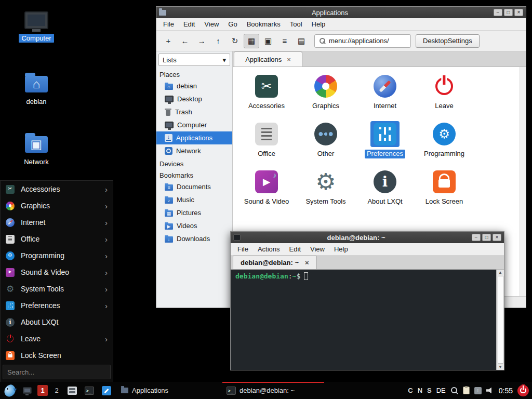 The height and width of the screenshot is (399, 532). I want to click on app-item-leave: Leave, so click(444, 92).